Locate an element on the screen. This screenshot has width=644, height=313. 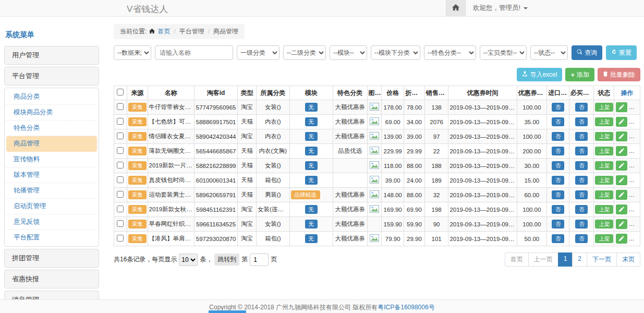
search-button: 查询 is located at coordinates (587, 53).